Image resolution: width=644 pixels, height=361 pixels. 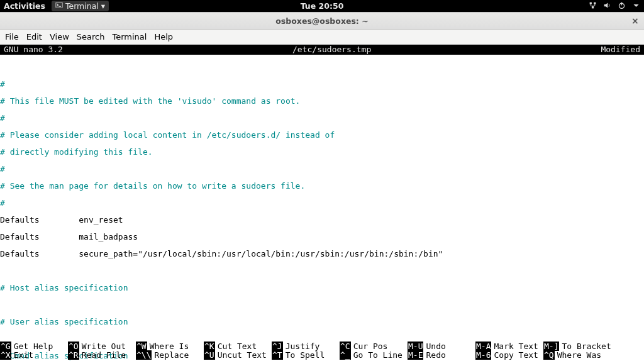 What do you see at coordinates (91, 36) in the screenshot?
I see `menu-search: Search` at bounding box center [91, 36].